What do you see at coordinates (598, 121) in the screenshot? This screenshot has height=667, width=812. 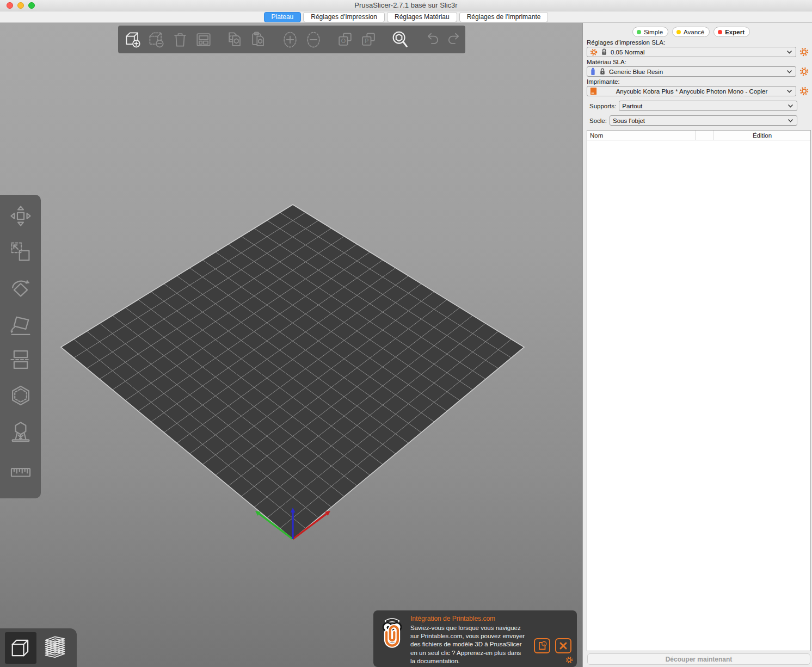 I see `pad-label: Socle:` at bounding box center [598, 121].